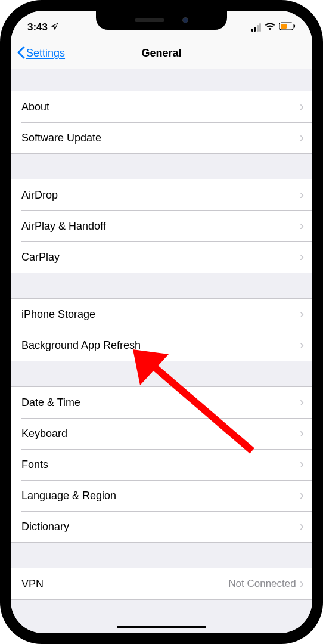  What do you see at coordinates (162, 195) in the screenshot?
I see `row-airdrop: AirDrop ›` at bounding box center [162, 195].